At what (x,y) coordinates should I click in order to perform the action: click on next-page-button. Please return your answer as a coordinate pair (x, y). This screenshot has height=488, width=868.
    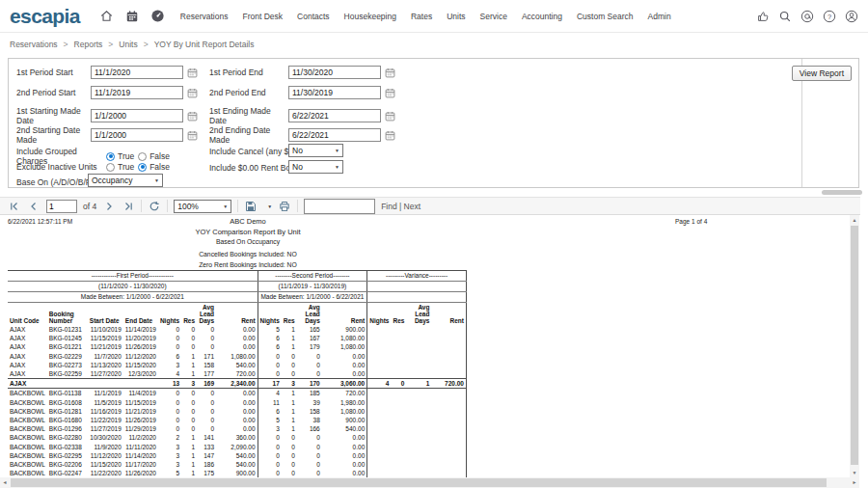
    Looking at the image, I should click on (109, 206).